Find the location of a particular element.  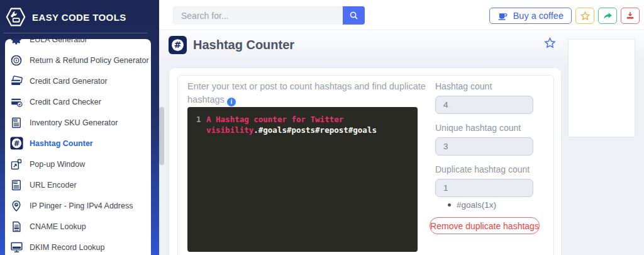

sidebar-item-label: Credit Card Checker is located at coordinates (65, 102).